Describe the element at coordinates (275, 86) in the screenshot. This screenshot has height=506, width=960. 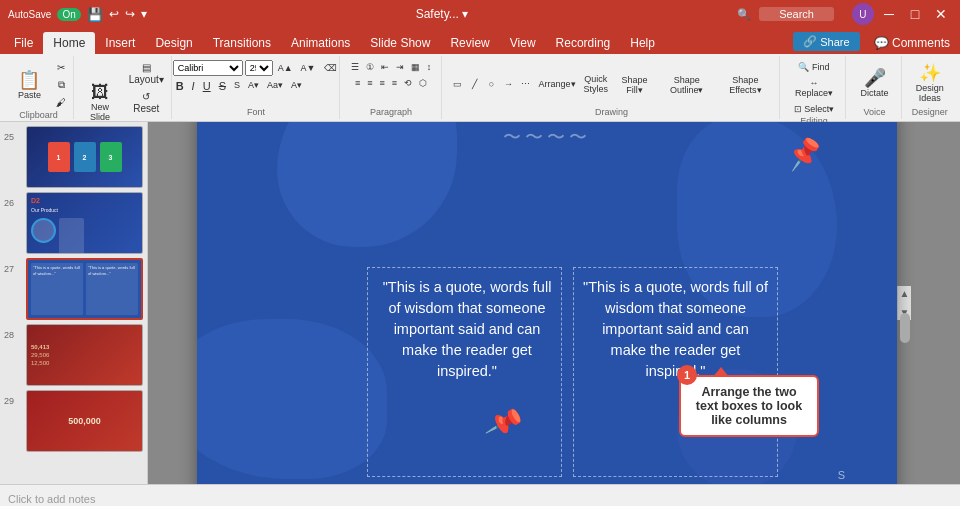
I see `highlight-button: Aa▾` at that location.